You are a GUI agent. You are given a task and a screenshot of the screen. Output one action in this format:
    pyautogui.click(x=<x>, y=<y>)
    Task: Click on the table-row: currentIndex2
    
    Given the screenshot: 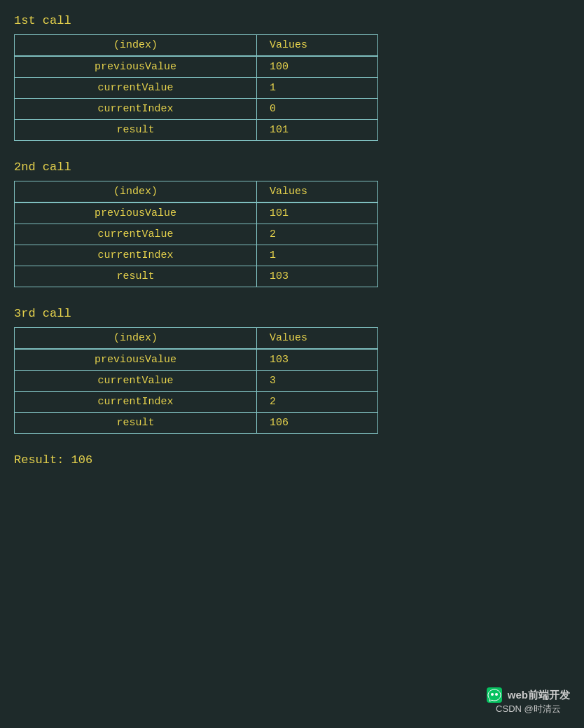 What is the action you would take?
    pyautogui.click(x=196, y=402)
    